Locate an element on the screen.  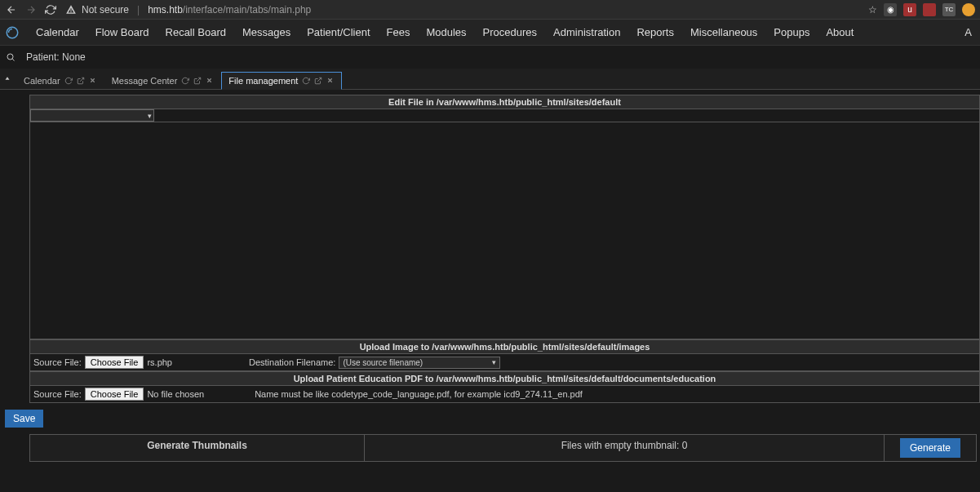
chosen-file-2: No file chosen is located at coordinates (175, 394).